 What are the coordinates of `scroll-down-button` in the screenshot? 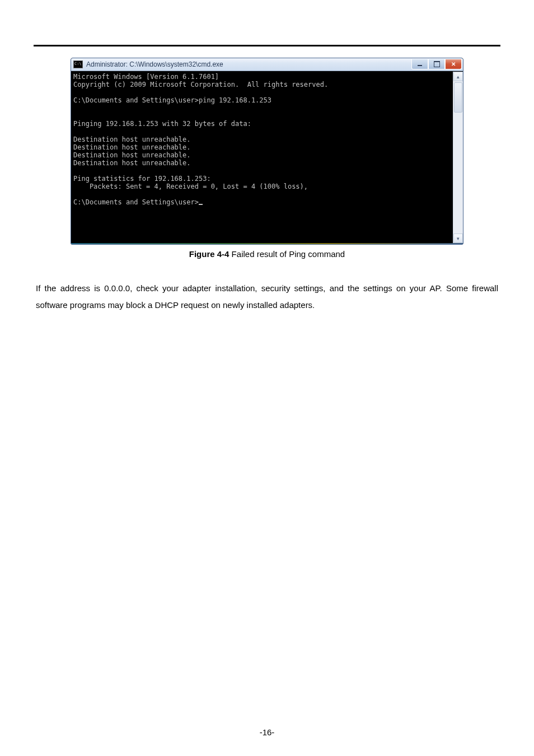 It's located at (458, 239).